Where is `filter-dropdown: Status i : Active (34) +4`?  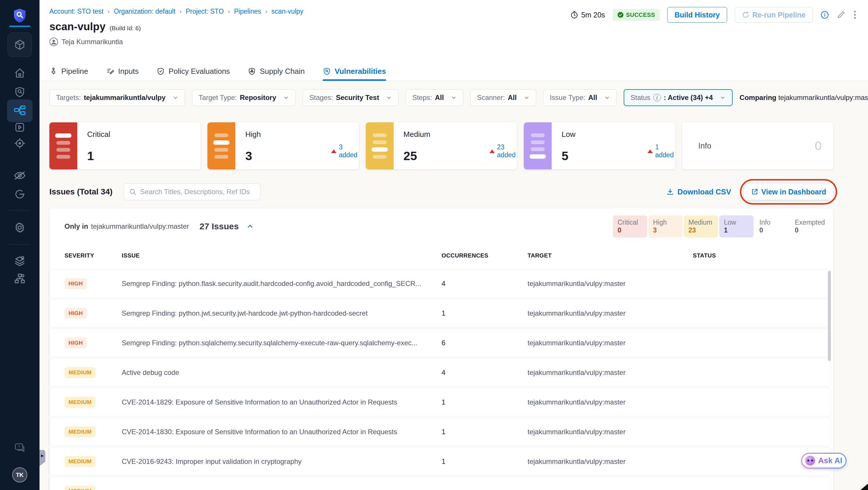
filter-dropdown: Status i : Active (34) +4 is located at coordinates (678, 98).